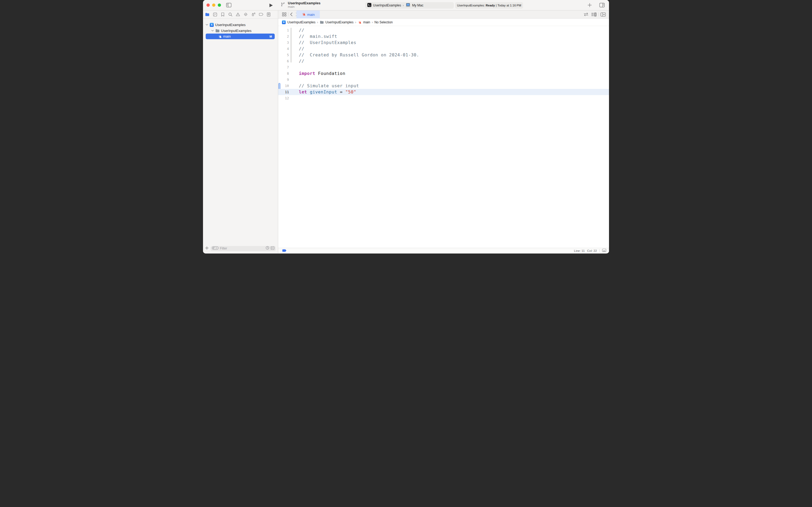 The image size is (812, 507). I want to click on activity-status: UserInputExamples: Ready | Today at 1:16…, so click(489, 5).